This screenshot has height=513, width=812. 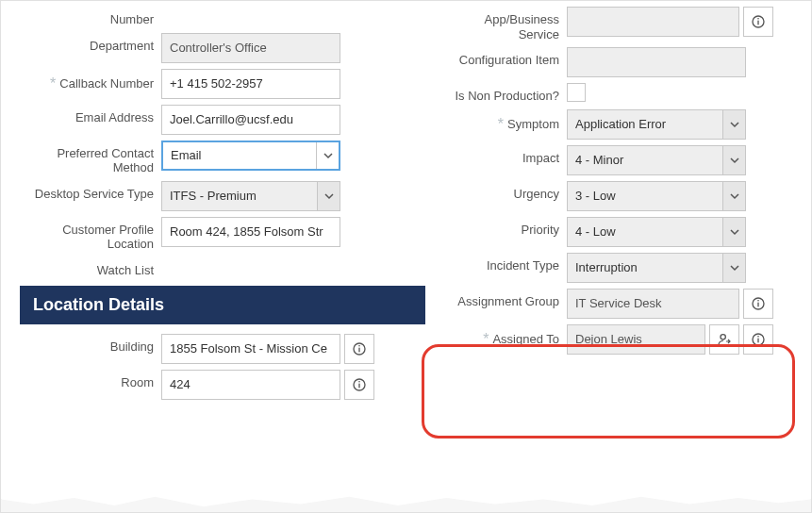 I want to click on incident-type-select: Interruption, so click(x=656, y=268).